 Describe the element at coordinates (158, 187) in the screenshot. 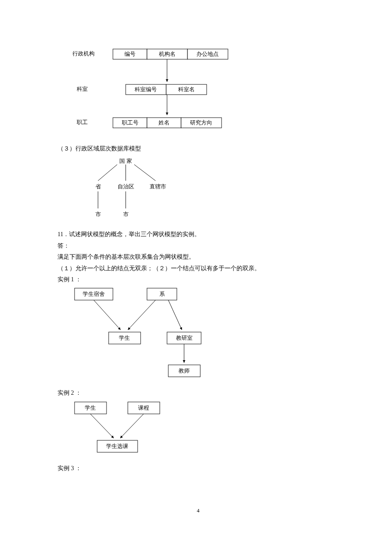

I see `d2-municipality: 直辖市` at that location.